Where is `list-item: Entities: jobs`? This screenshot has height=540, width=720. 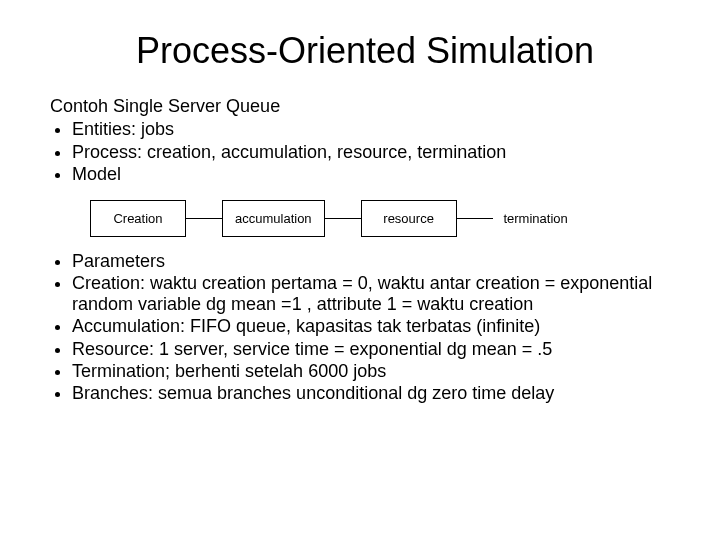
list-item: Entities: jobs is located at coordinates (376, 130).